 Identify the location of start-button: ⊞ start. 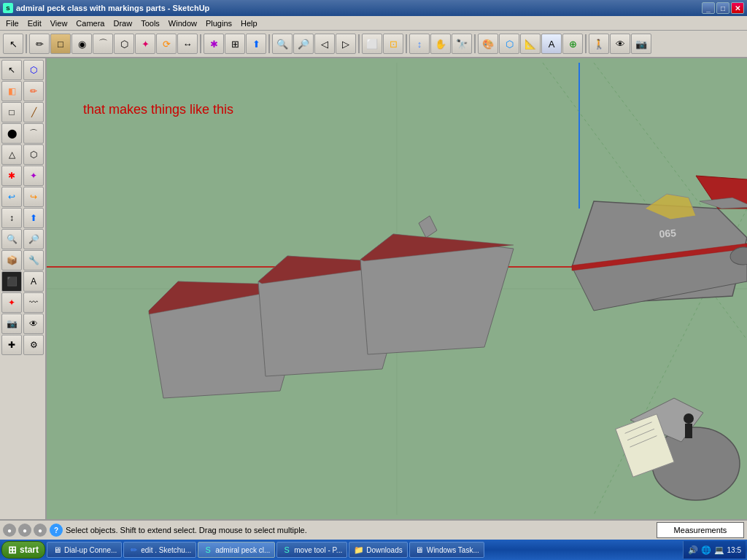
(23, 550).